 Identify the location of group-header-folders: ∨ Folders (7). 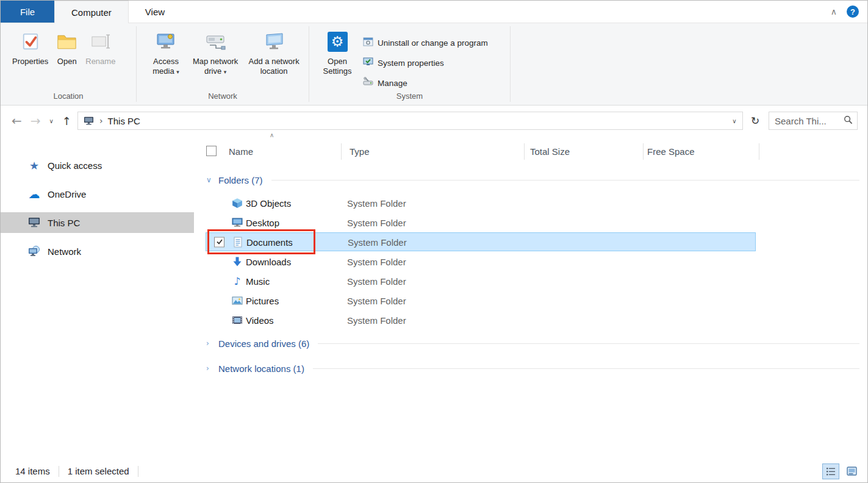
(533, 180).